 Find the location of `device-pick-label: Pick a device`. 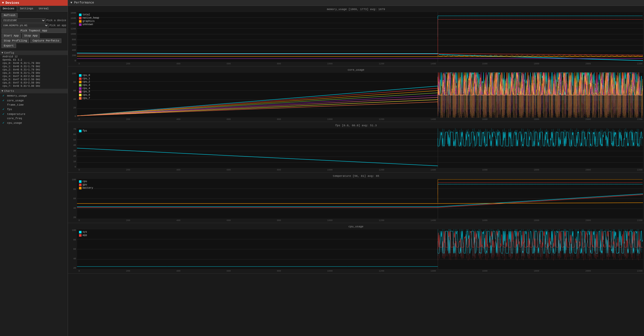

device-pick-label: Pick a device is located at coordinates (56, 21).